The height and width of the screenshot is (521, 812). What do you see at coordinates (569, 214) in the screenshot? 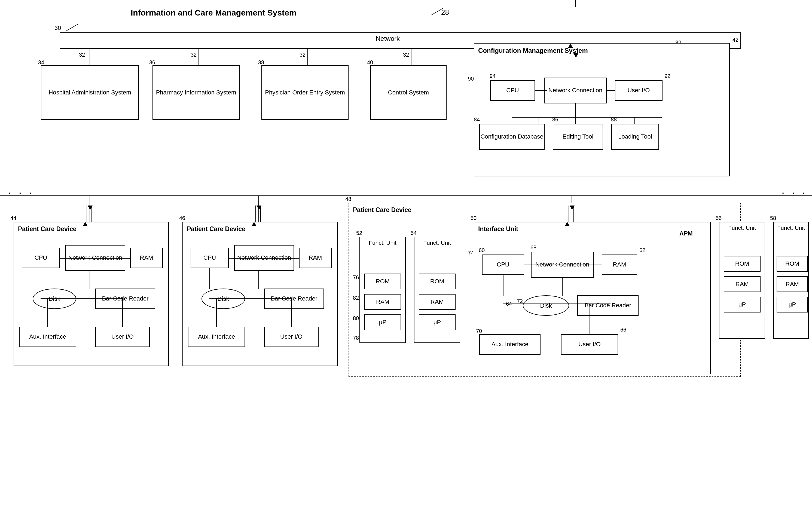
I see `iu50-line-up` at bounding box center [569, 214].